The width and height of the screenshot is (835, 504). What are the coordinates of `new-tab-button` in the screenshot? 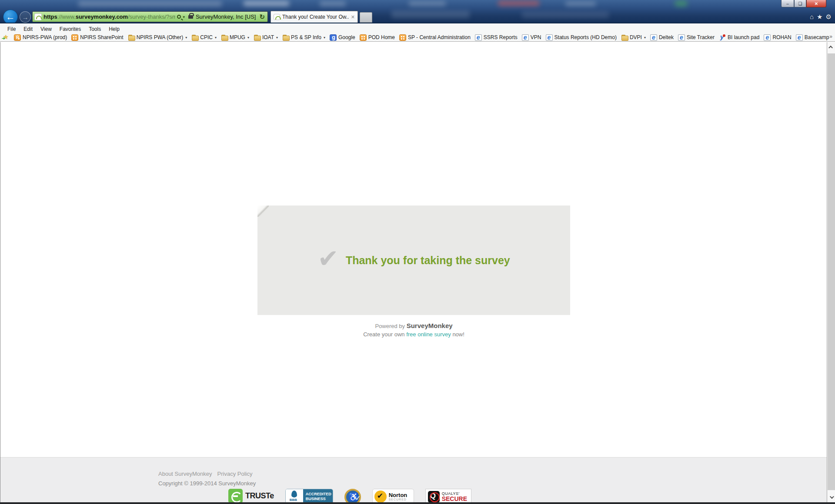 It's located at (366, 17).